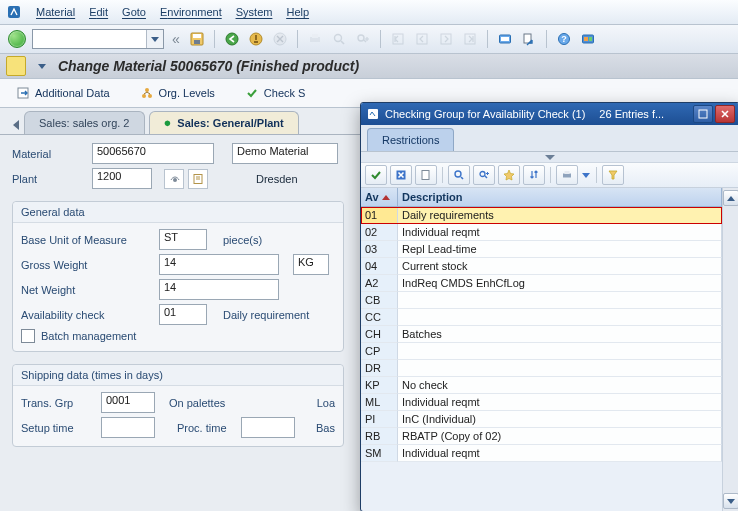 This screenshot has width=738, height=511. I want to click on back-icon, so click(232, 39).